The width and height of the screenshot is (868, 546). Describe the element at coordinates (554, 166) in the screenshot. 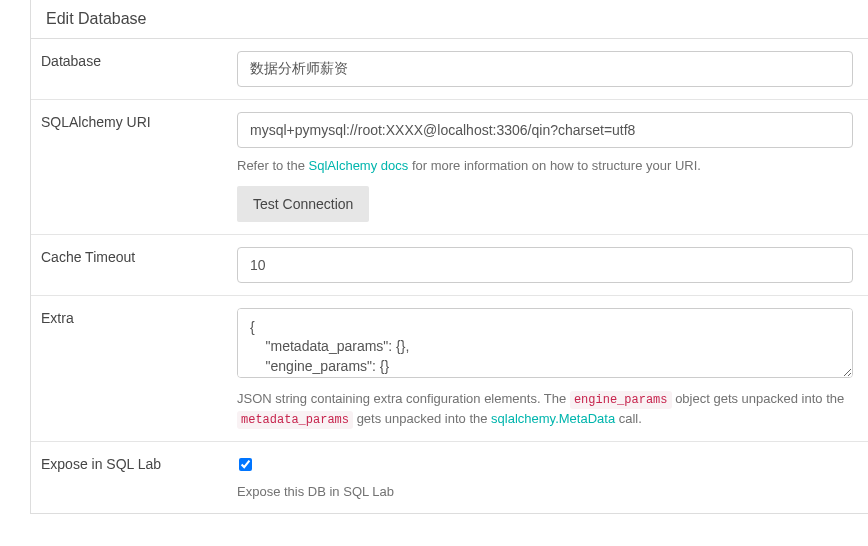

I see `uri-help-suffix: for more information on how to structure…` at that location.